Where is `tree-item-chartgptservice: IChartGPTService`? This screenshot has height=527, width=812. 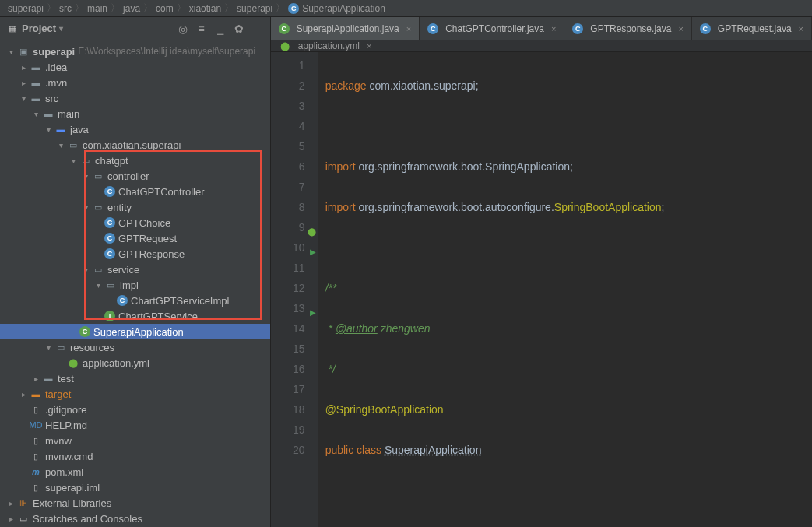
tree-item-chartgptservice: IChartGPTService is located at coordinates (135, 316).